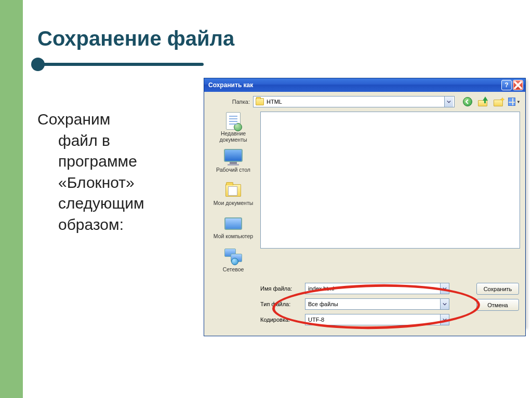 The image size is (532, 398). I want to click on my-documents-icon, so click(233, 190).